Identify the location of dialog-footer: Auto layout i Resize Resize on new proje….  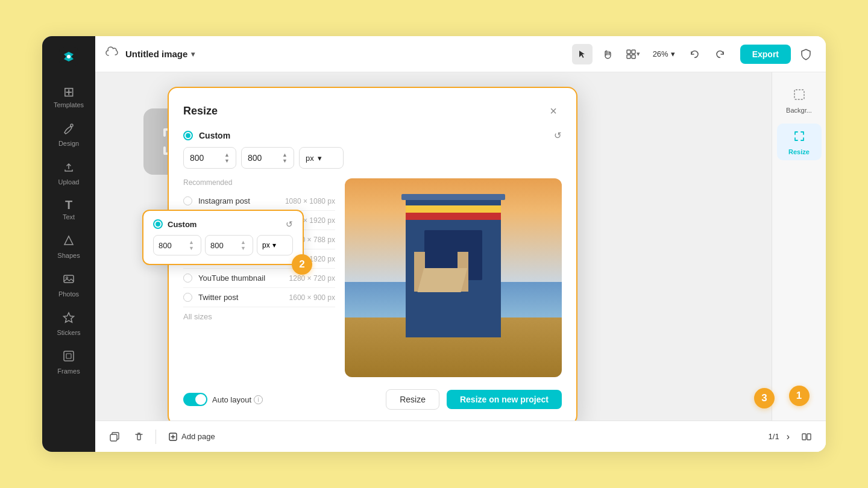
(373, 399).